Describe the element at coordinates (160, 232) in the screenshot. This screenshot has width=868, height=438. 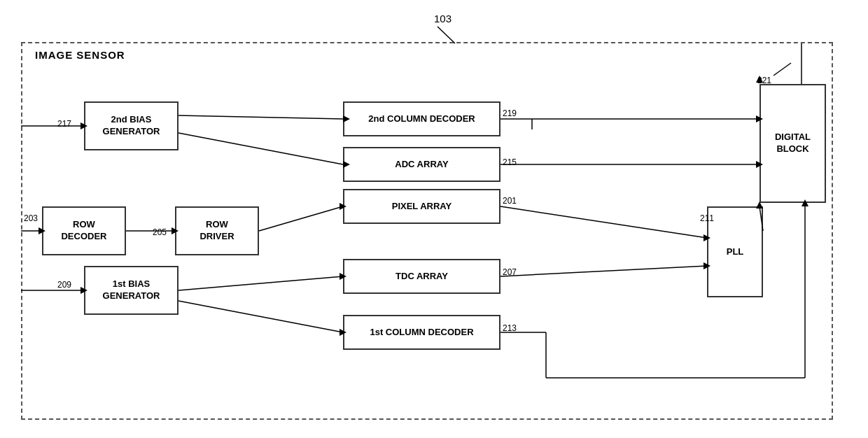
I see `ref-205: 205` at that location.